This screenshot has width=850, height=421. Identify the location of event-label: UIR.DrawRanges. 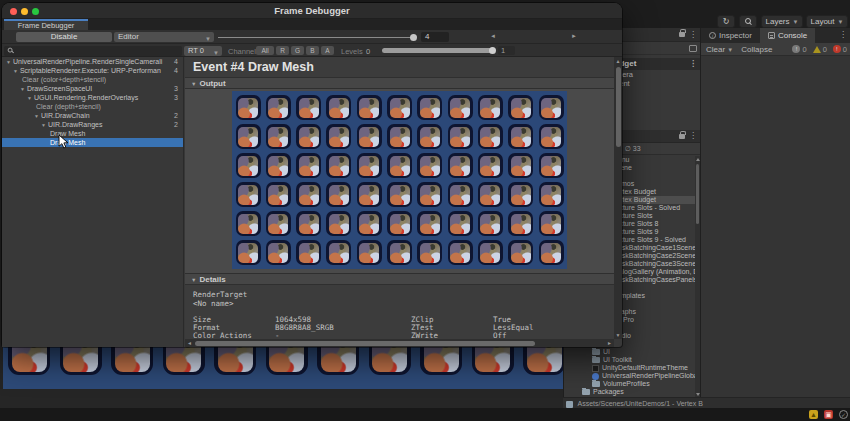
(75, 124).